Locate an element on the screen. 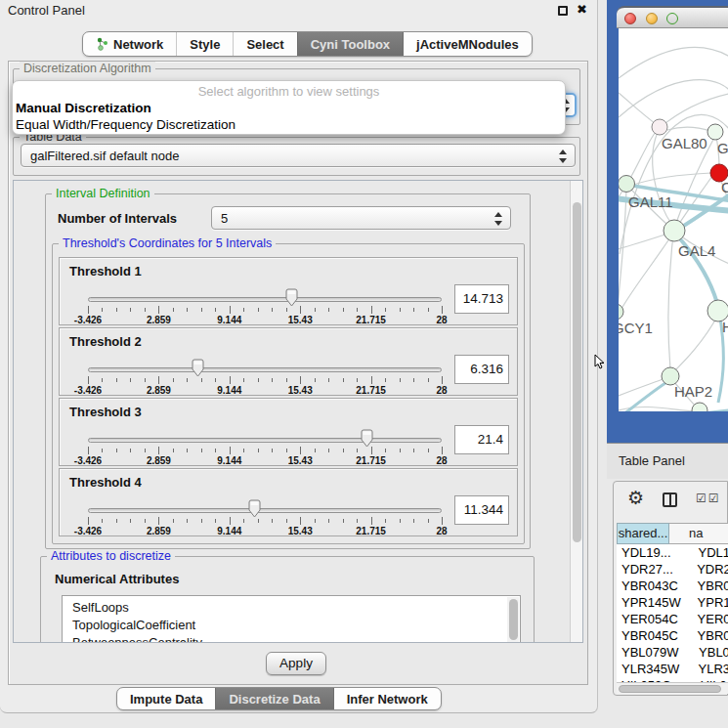 Image resolution: width=728 pixels, height=728 pixels. control-panel-tabs: NetworkStyleSelectCyni ToolboxjActiveMNo… is located at coordinates (307, 44).